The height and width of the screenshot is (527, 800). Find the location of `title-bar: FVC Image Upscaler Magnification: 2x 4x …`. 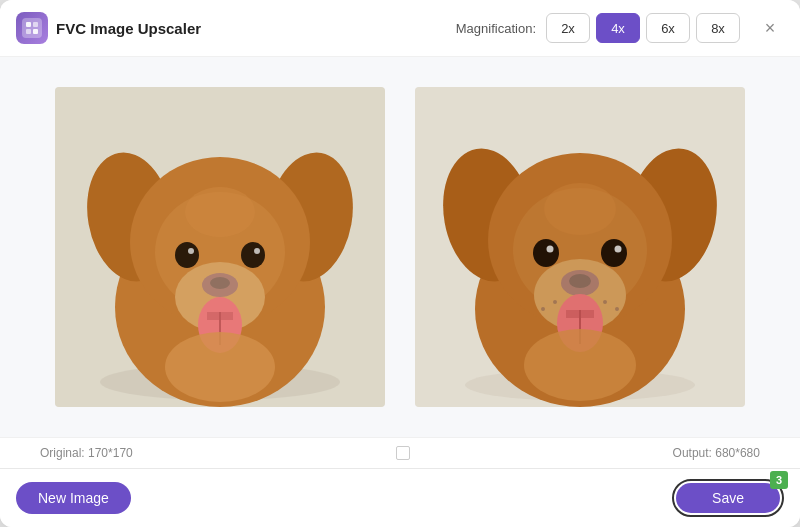

title-bar: FVC Image Upscaler Magnification: 2x 4x … is located at coordinates (400, 28).